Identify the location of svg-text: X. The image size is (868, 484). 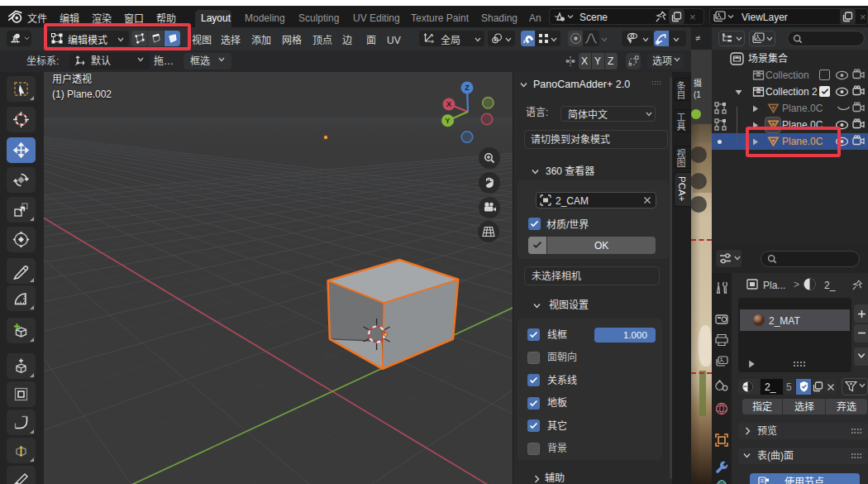
(449, 104).